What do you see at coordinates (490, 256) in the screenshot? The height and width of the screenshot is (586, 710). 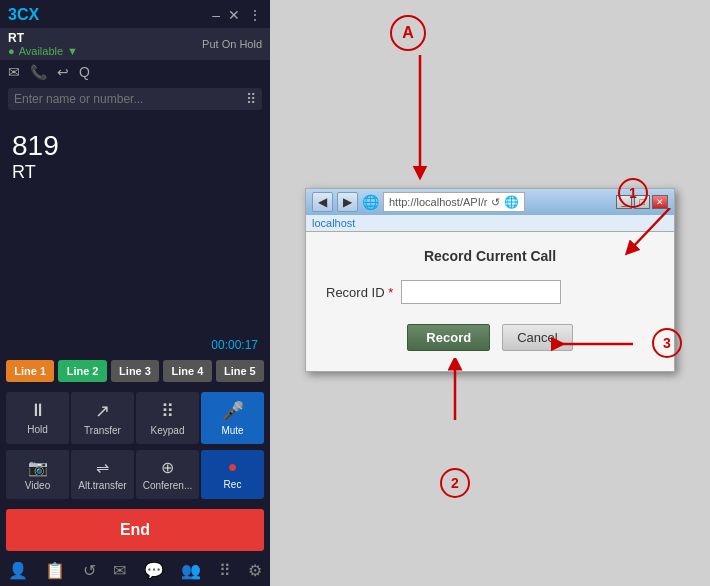 I see `dialog-title: Record Current Call` at bounding box center [490, 256].